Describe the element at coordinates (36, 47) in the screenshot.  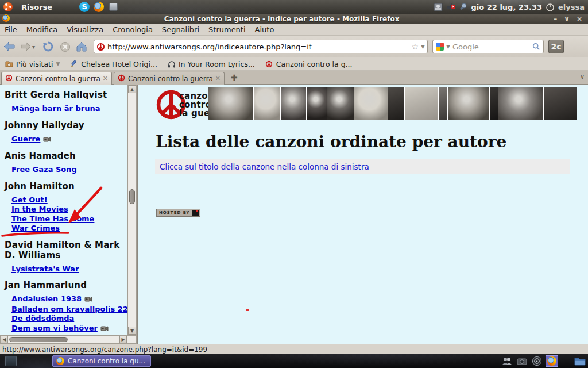
I see `history-dropdown-icon: ▾` at that location.